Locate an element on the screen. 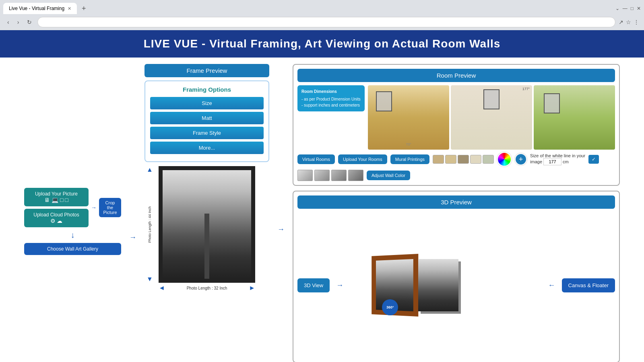 This screenshot has height=362, width=644. photo-length-bottom-label: Photo Length : 32 Inch is located at coordinates (207, 288).